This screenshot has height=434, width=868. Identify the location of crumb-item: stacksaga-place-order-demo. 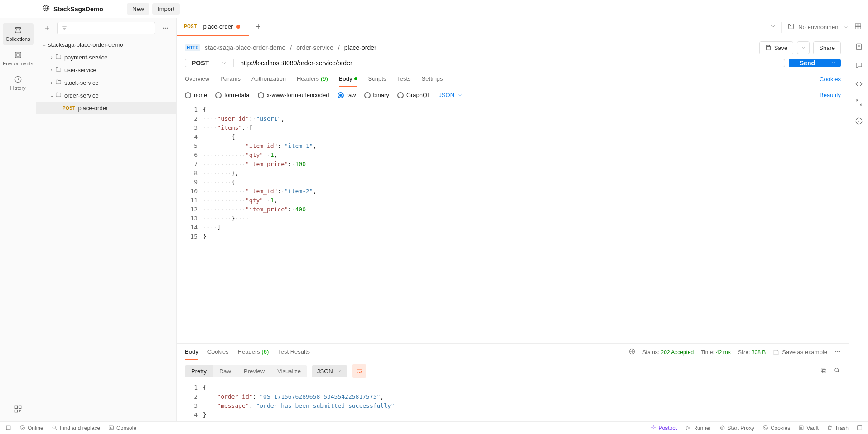
(245, 48).